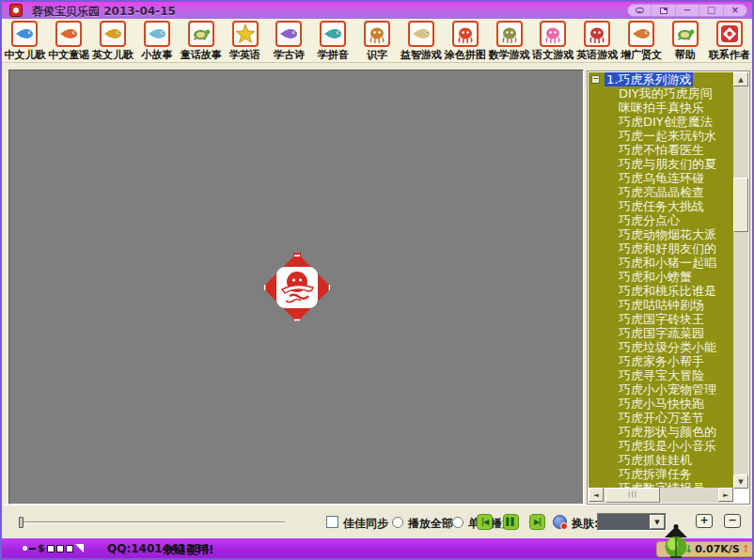 The image size is (754, 560). I want to click on tree-item-19: 巧虎垃圾分类小能, so click(661, 348).